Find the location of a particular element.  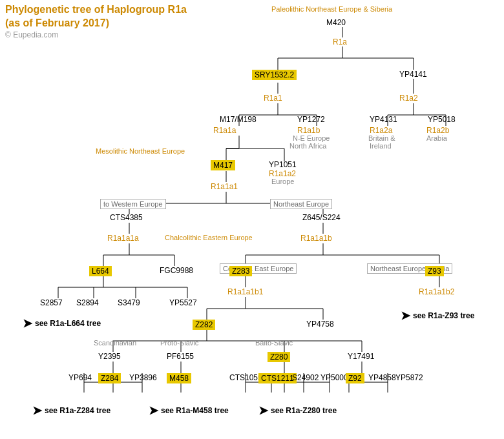

node-YP5000: YP5000 is located at coordinates (335, 378).